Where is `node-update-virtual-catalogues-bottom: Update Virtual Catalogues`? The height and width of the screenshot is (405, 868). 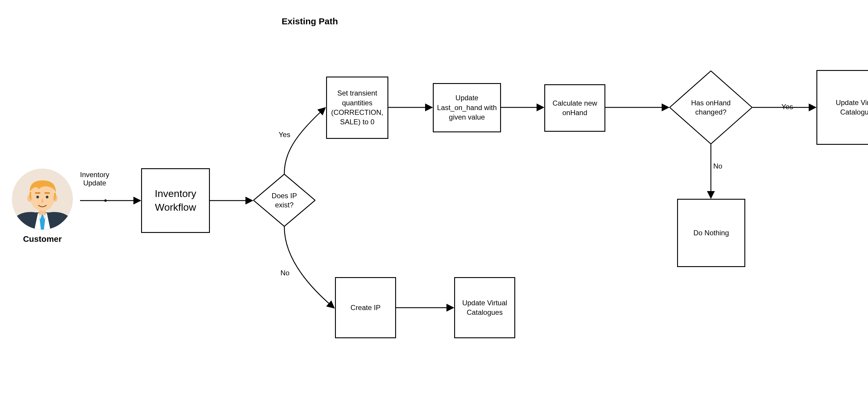
node-update-virtual-catalogues-bottom: Update Virtual Catalogues is located at coordinates (485, 308).